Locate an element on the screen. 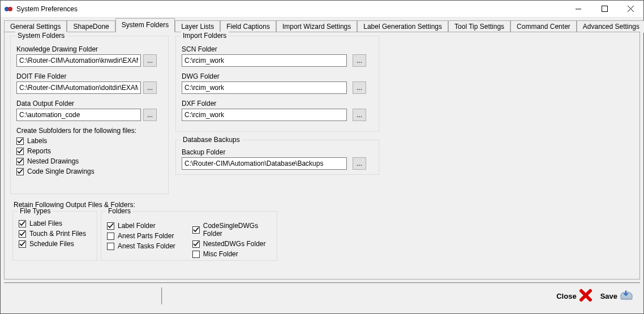 This screenshot has height=314, width=644. chk-label-files is located at coordinates (23, 224).